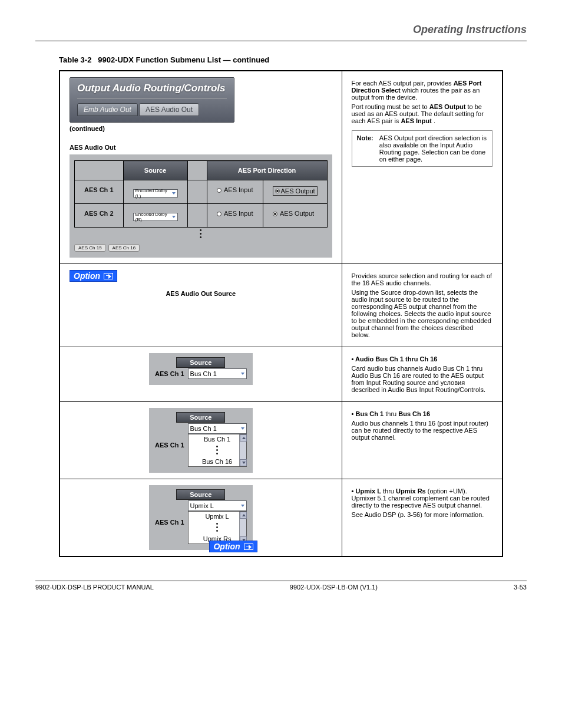 This screenshot has width=562, height=728. Describe the element at coordinates (169, 110) in the screenshot. I see `tab-aes-audio-out: AES Audio Out` at that location.